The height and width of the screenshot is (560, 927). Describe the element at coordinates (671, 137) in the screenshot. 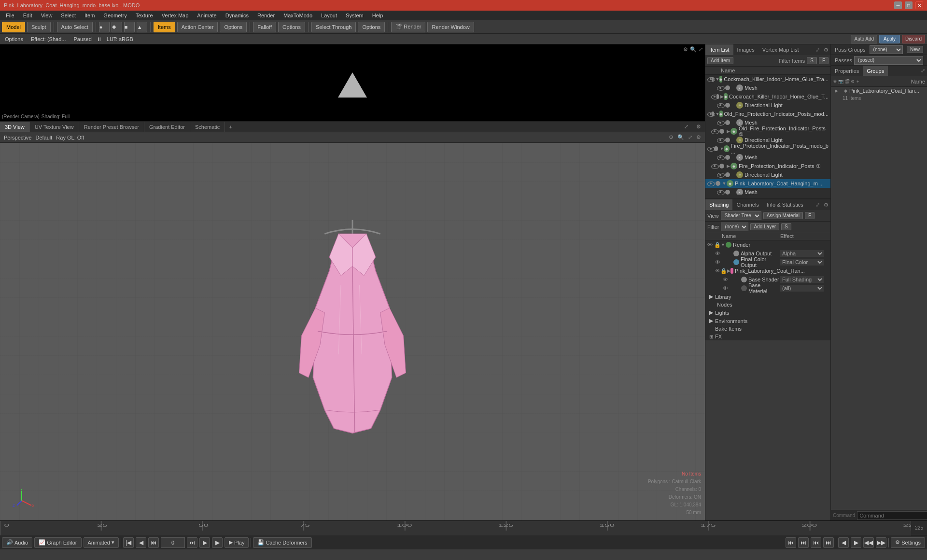

I see `vp-icon1: ⚙` at that location.